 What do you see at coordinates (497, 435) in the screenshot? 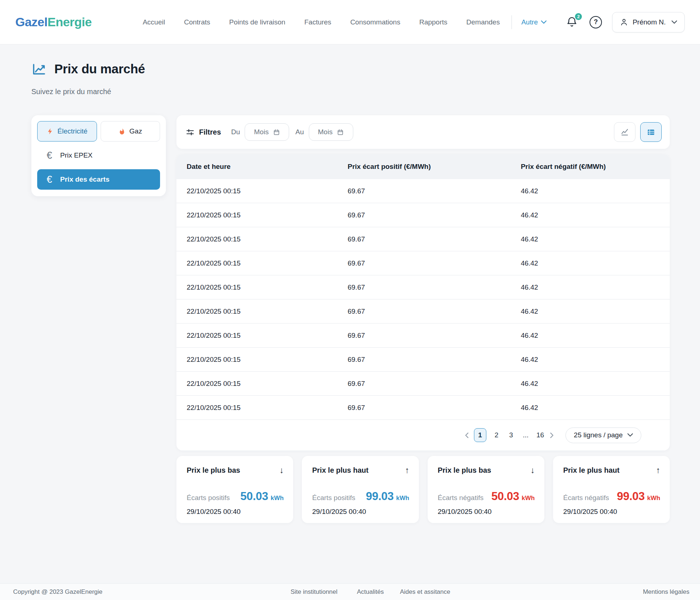
I see `pagination-page: 2` at bounding box center [497, 435].